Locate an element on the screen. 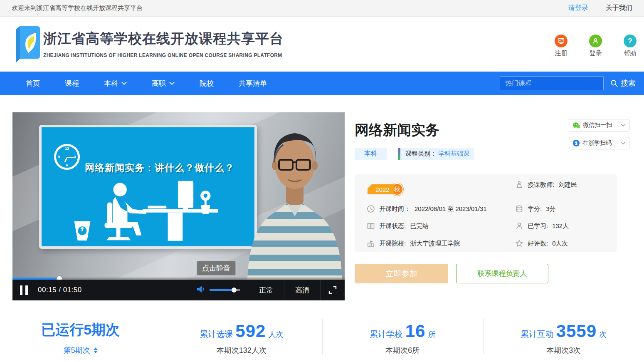  person-icon is located at coordinates (519, 226).